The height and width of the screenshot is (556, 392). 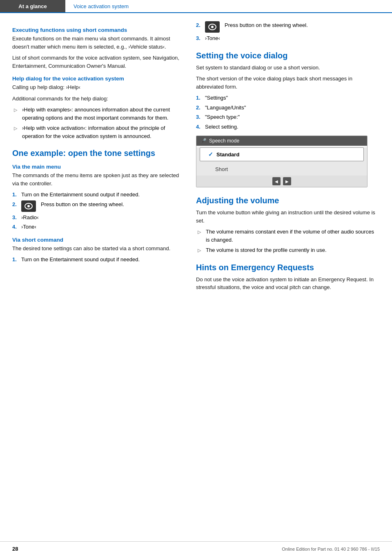 I want to click on speech-mode-screenshot: 🎤 Speech mode ✓ Standard Short ◀ ▶, so click(x=282, y=162).